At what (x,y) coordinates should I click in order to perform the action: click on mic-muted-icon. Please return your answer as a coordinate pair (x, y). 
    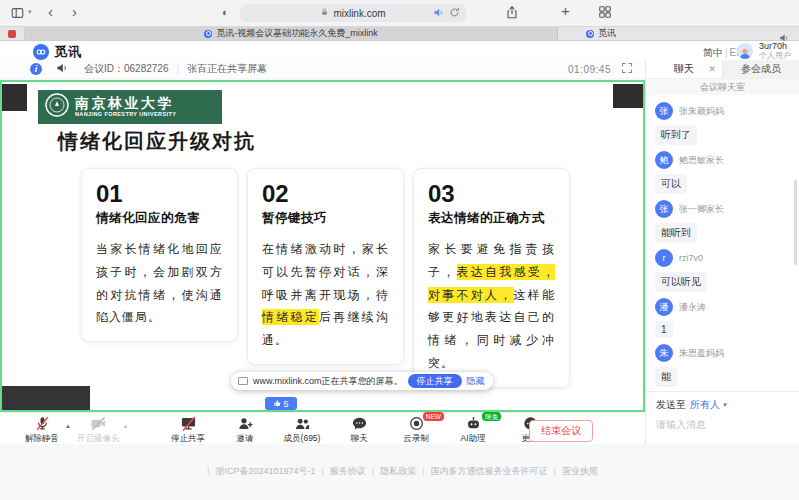
    Looking at the image, I should click on (42, 424).